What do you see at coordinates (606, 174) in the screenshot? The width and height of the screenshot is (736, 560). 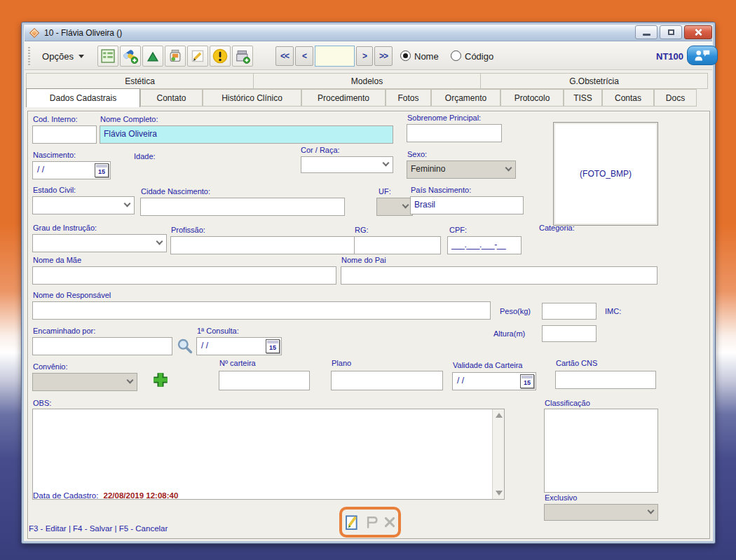 I see `patient-photo-box: (FOTO_BMP)` at bounding box center [606, 174].